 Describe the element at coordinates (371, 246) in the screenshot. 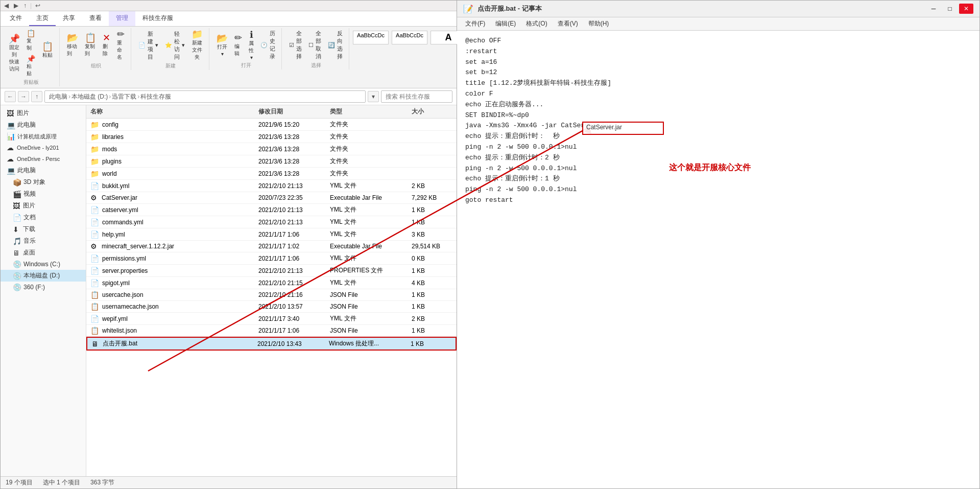

I see `file-type: Executable Jar File` at that location.